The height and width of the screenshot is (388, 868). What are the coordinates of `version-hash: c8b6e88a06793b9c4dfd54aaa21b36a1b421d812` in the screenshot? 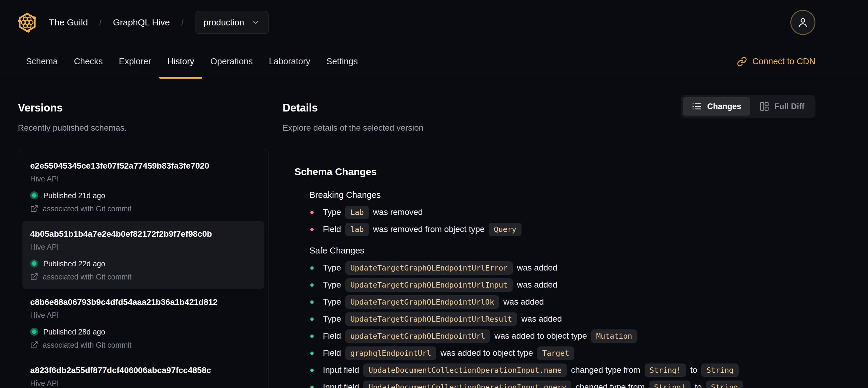 It's located at (144, 302).